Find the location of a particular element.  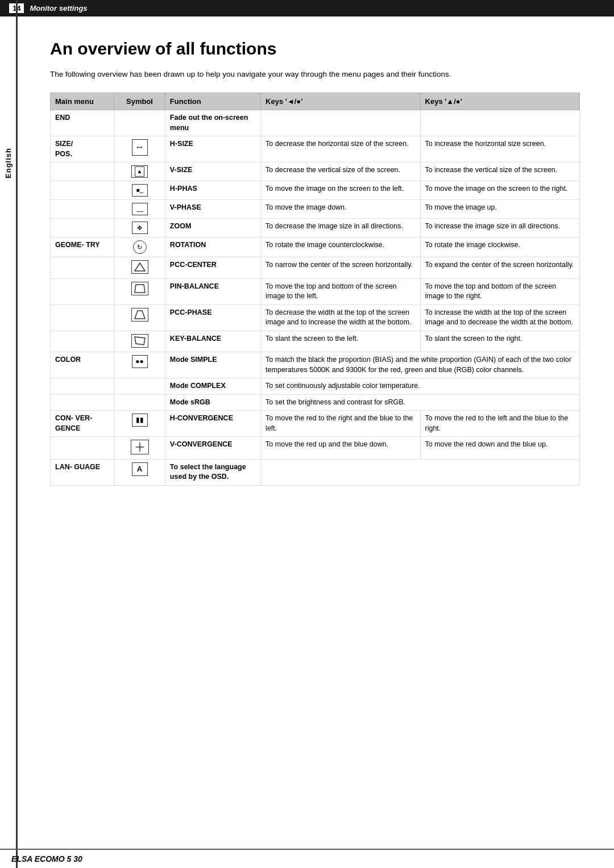

cell-keys2: To increase the horizontal size screen. is located at coordinates (500, 149).